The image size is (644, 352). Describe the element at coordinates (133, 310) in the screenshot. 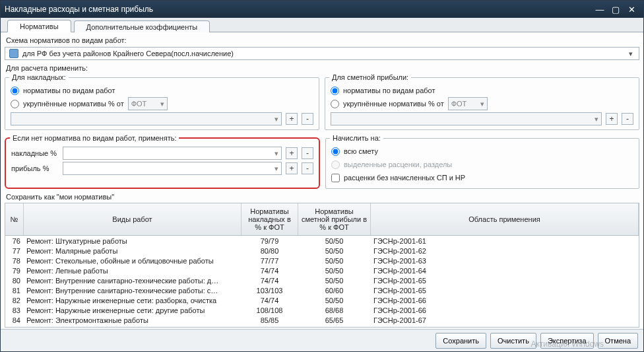

I see `cell-work: Ремонт: Наружные инженерные сети: другие…` at that location.